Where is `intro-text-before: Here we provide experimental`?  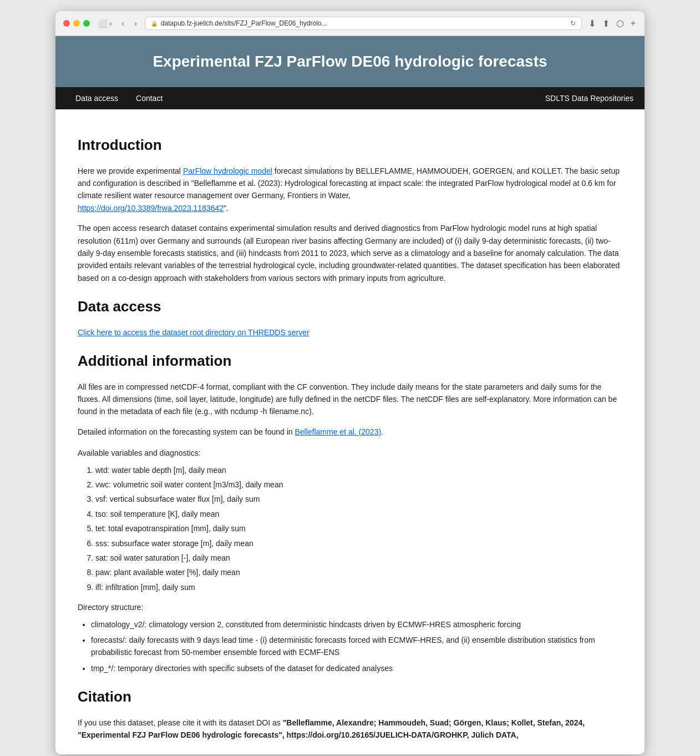
intro-text-before: Here we provide experimental is located at coordinates (130, 171).